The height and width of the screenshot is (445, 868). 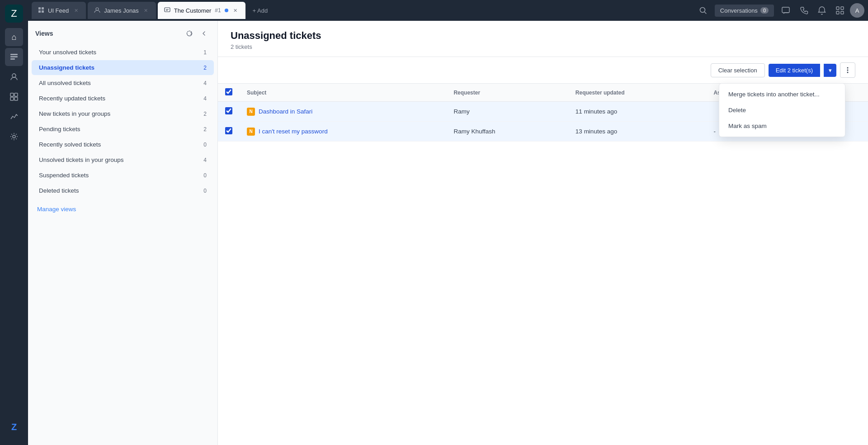 I want to click on ui-feed-tab-icon, so click(x=41, y=11).